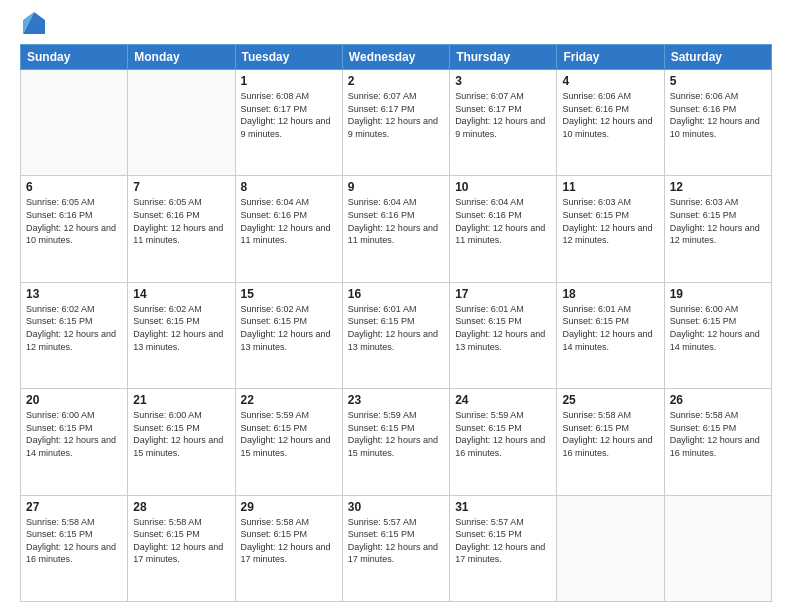 This screenshot has width=792, height=612. I want to click on day-number: 14, so click(181, 294).